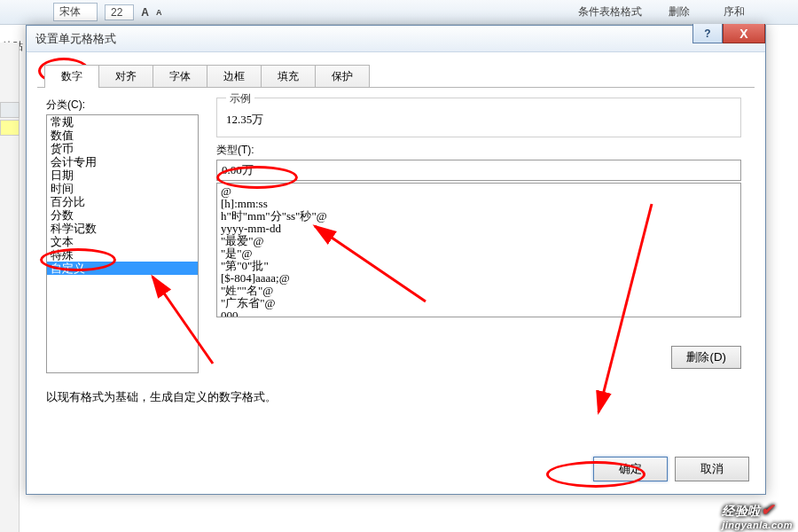  Describe the element at coordinates (741, 511) in the screenshot. I see `watermark-brand: 经验啦` at that location.